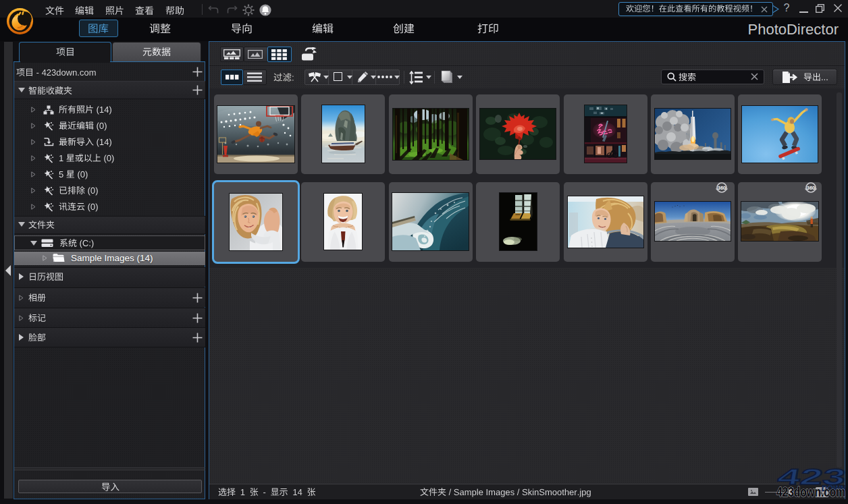  I want to click on svg-text: 423down.com, so click(811, 492).